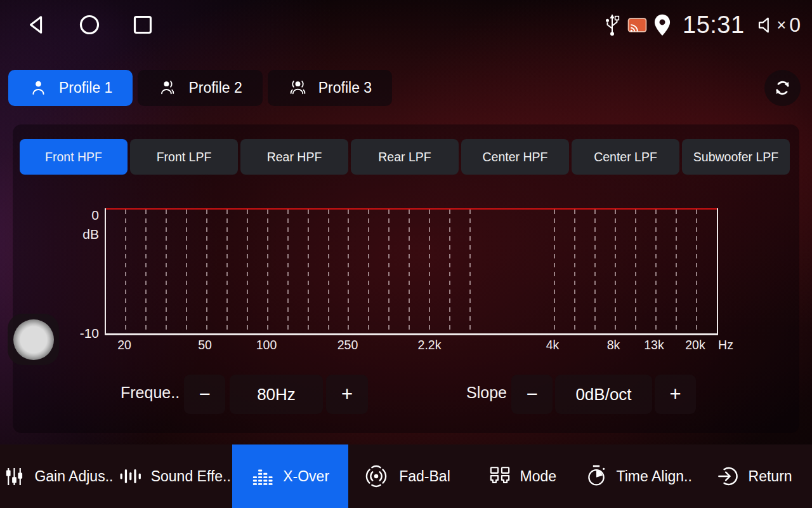 The image size is (812, 508). I want to click on status-icons, so click(637, 25).